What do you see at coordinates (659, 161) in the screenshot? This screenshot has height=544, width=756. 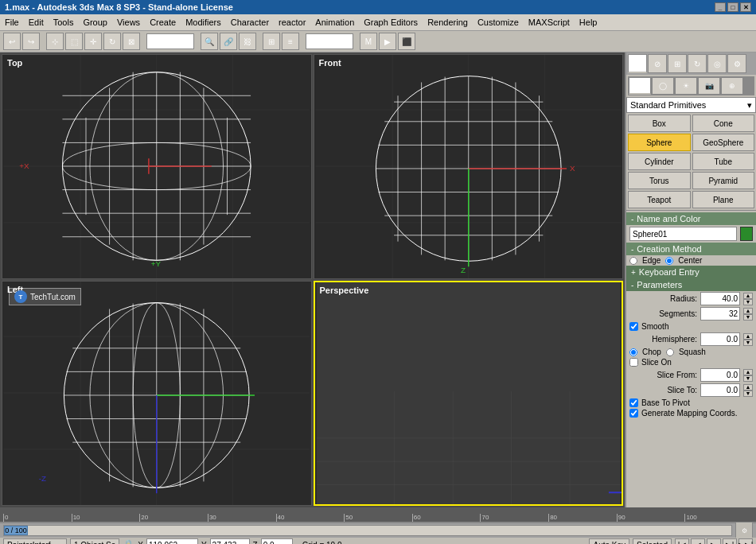 I see `cylinder-btn: Cylinder` at bounding box center [659, 161].